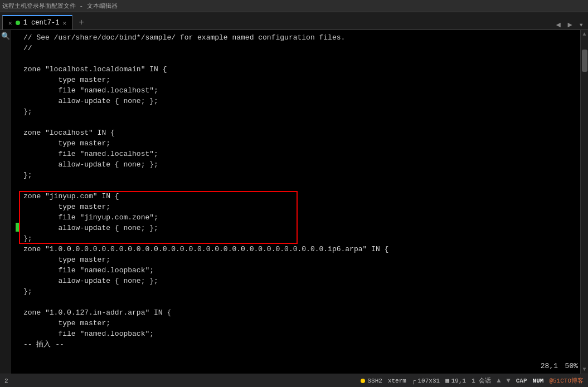  Describe the element at coordinates (300, 228) in the screenshot. I see `line-content-18: allow-update { none; };` at that location.